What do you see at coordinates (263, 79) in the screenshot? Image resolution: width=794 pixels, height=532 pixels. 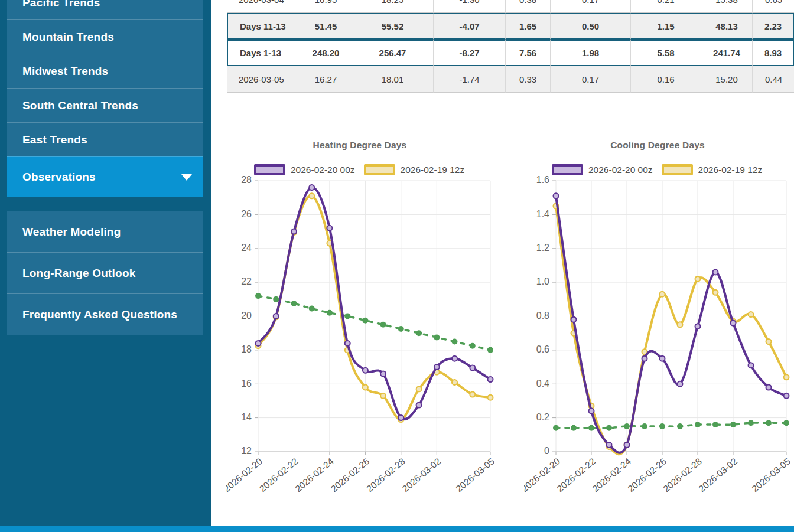 I see `row-label: 2026-03-05` at bounding box center [263, 79].